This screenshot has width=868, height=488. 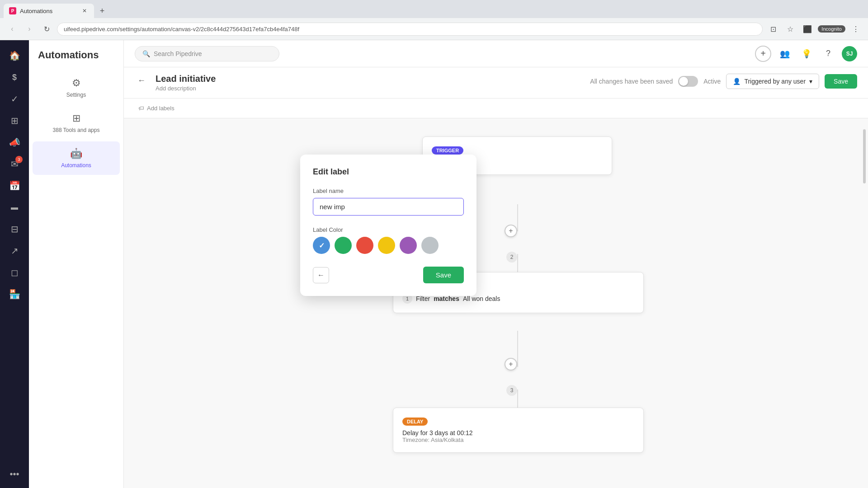 I want to click on trigger-button: 👤 Triggered by any user ▾, so click(x=773, y=81).